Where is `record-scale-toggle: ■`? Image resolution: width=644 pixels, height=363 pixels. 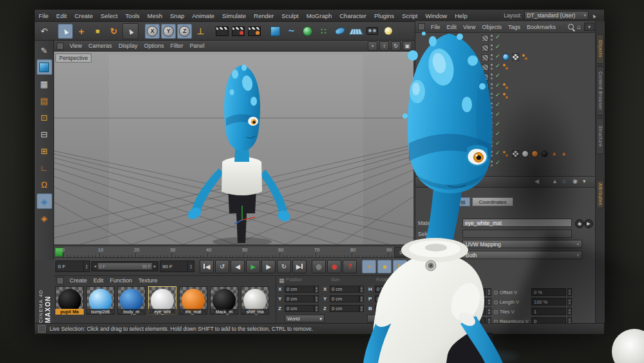 record-scale-toggle: ■ is located at coordinates (384, 267).